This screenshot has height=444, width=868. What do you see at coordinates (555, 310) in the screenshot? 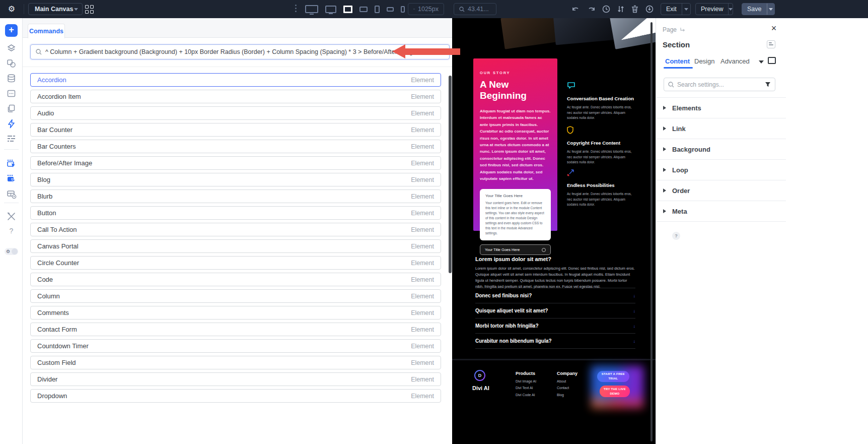
I see `faq-question-2: Quisque aliquet velit sit amet? ↓` at bounding box center [555, 310].